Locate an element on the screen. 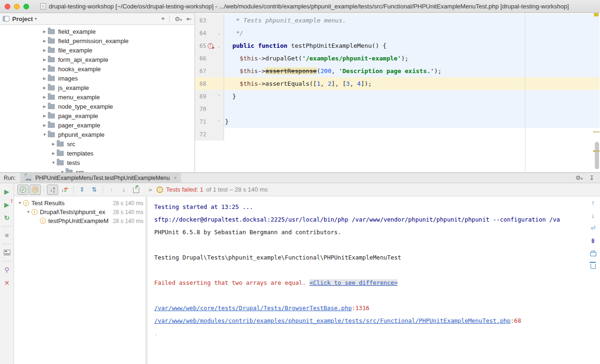 Image resolution: width=600 pixels, height=364 pixels. project-tree-item-field_example: ▶field_example is located at coordinates (98, 31).